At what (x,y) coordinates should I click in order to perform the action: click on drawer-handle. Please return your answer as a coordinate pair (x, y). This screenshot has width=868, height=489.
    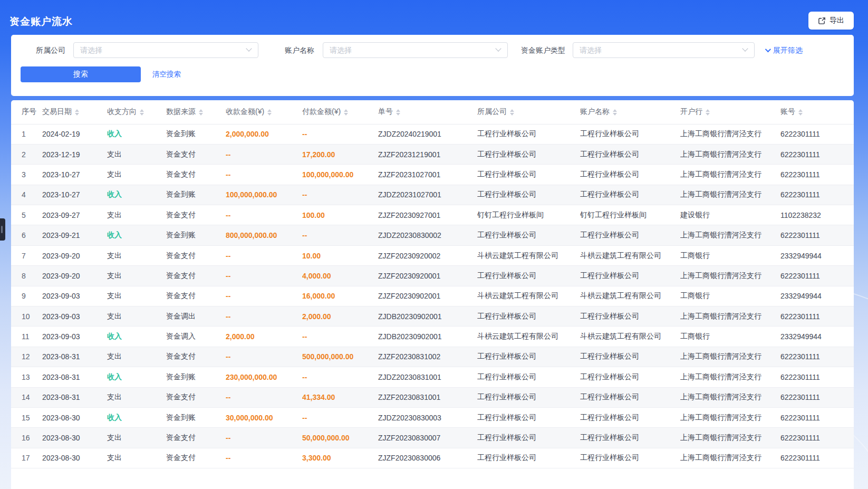
    Looking at the image, I should click on (3, 229).